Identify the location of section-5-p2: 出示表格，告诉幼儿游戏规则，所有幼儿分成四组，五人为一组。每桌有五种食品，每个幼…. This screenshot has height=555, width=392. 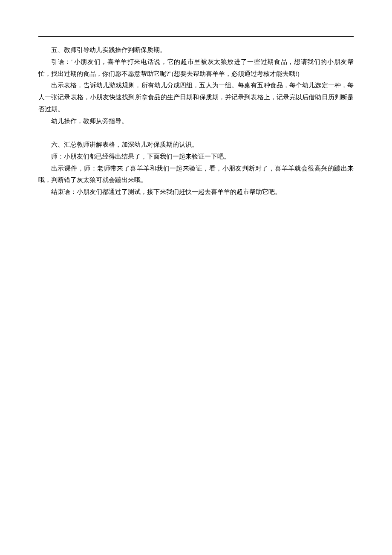
(196, 97).